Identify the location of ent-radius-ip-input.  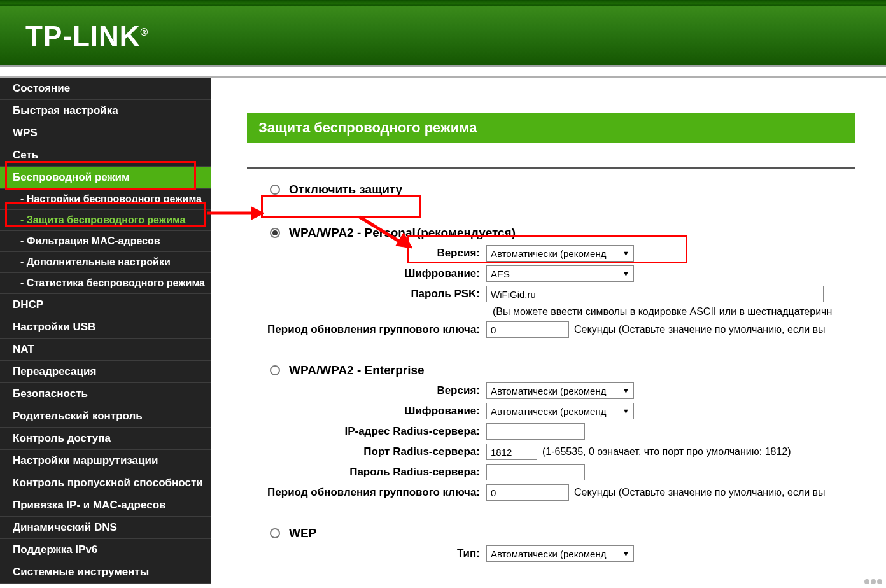
(536, 431).